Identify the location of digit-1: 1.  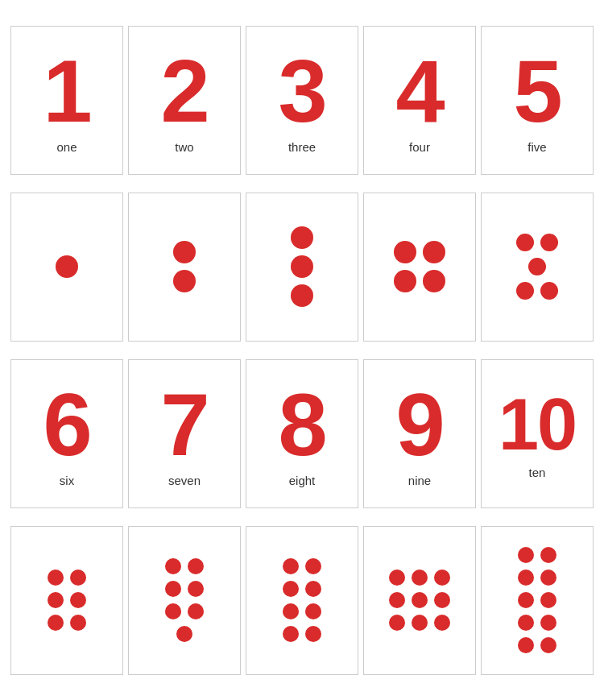
(66, 91).